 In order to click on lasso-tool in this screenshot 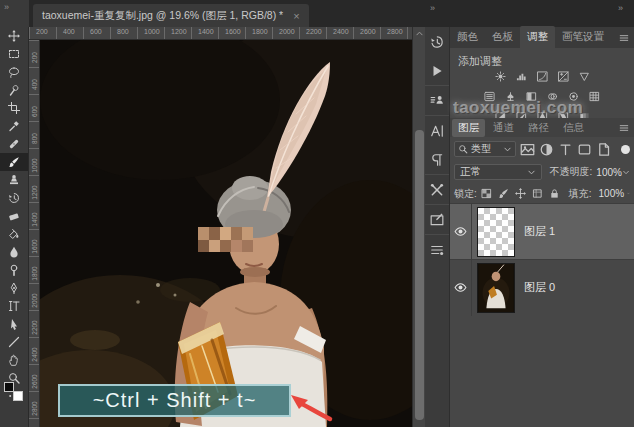, I will do `click(14, 72)`.